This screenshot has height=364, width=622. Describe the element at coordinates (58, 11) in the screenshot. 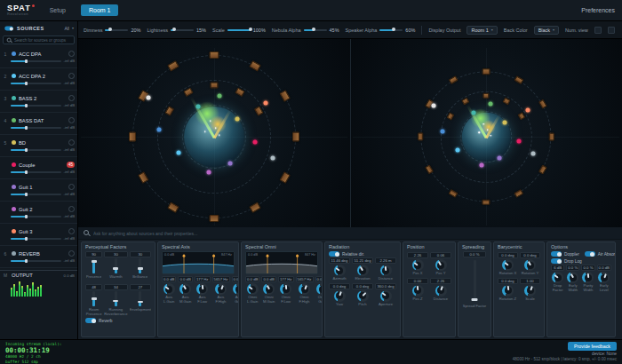

I see `tab-setup: Setup` at that location.